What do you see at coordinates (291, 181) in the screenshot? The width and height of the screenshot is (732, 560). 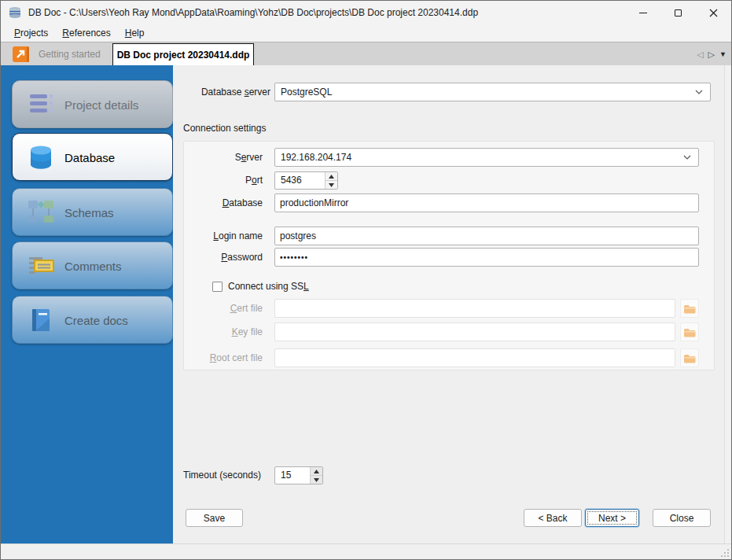 I see `port-value: 5436` at bounding box center [291, 181].